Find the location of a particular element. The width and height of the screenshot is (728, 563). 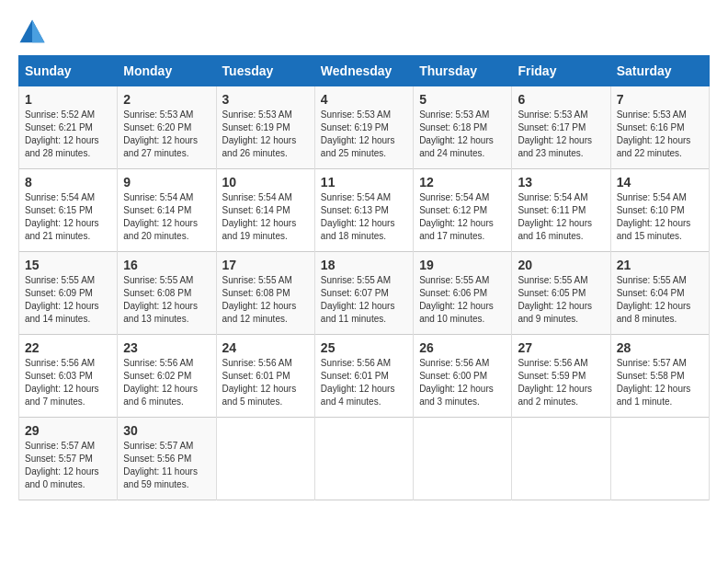

calendar-cell: 3 Sunrise: 5:53 AM Sunset: 6:19 PM Dayli… is located at coordinates (265, 128).